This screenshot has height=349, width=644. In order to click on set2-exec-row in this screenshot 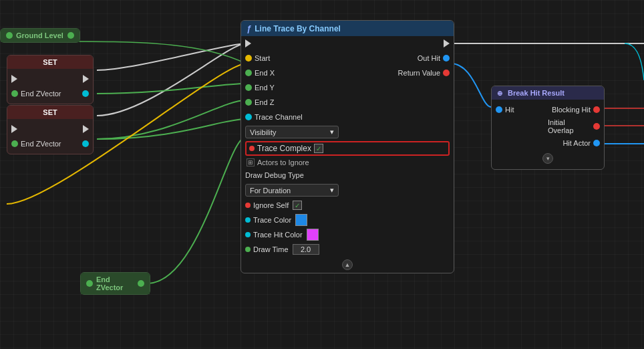, I will do `click(50, 129)`.